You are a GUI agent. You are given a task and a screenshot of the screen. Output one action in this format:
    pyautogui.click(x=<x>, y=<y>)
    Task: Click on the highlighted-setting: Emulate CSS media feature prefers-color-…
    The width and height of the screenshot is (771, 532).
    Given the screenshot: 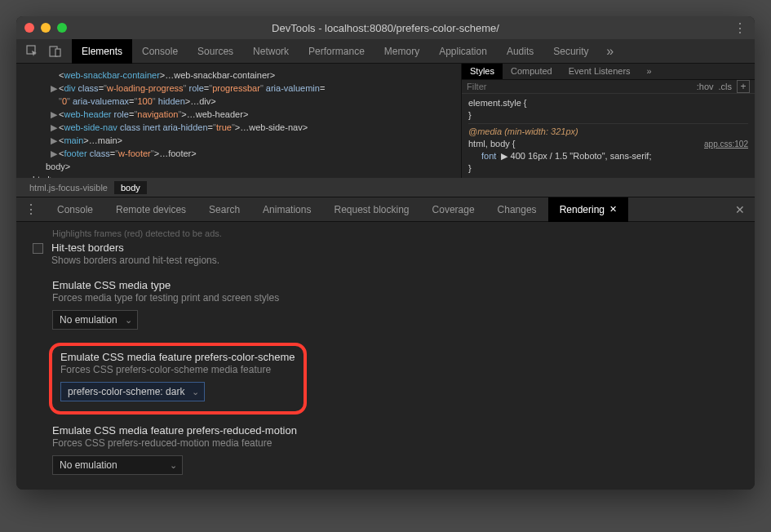 What is the action you would take?
    pyautogui.click(x=178, y=379)
    